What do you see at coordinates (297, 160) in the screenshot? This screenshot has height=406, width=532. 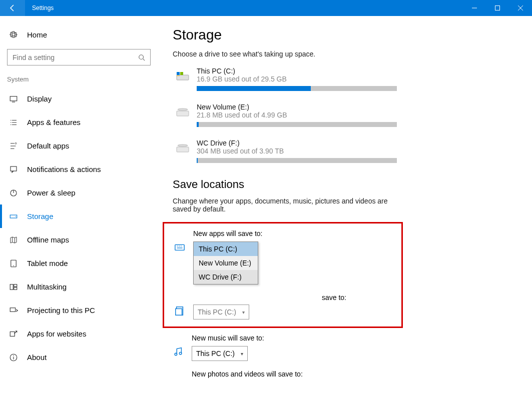 I see `drive-bar` at bounding box center [297, 160].